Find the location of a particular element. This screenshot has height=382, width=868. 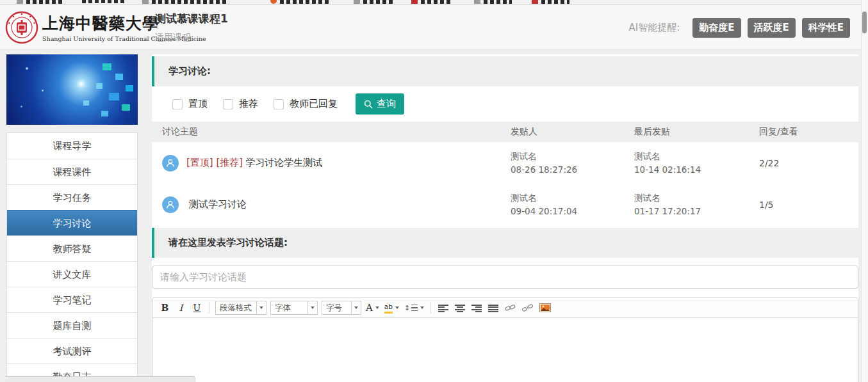

sidebar-item-course-guide: 课程导学 is located at coordinates (72, 146).